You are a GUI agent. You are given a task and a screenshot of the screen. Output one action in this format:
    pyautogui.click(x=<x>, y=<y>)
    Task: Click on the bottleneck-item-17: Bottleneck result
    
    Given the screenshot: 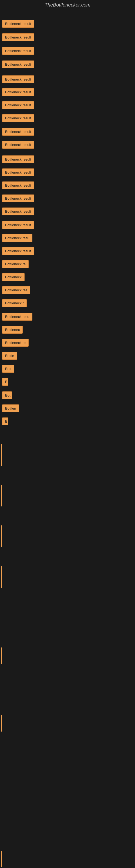 What is the action you would take?
    pyautogui.click(x=18, y=251)
    